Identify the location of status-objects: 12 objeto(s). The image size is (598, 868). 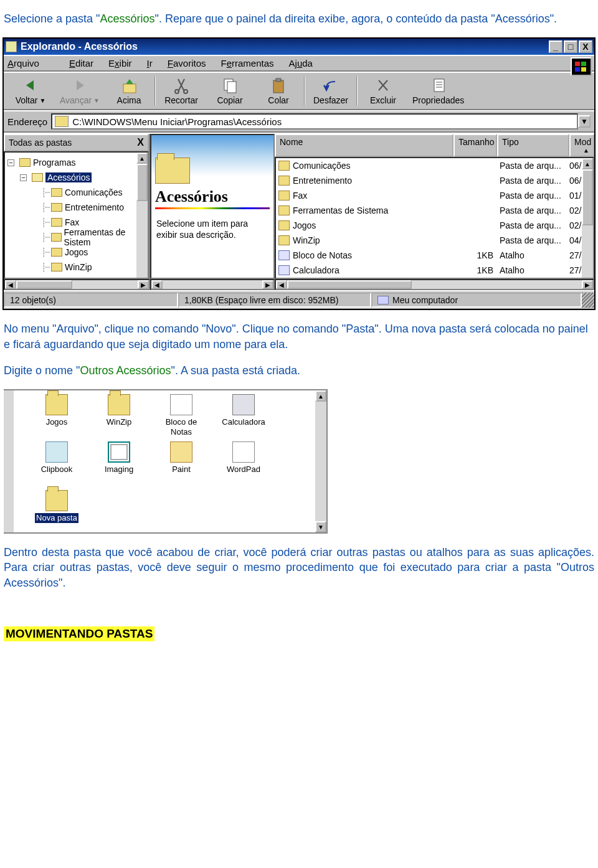
(91, 300).